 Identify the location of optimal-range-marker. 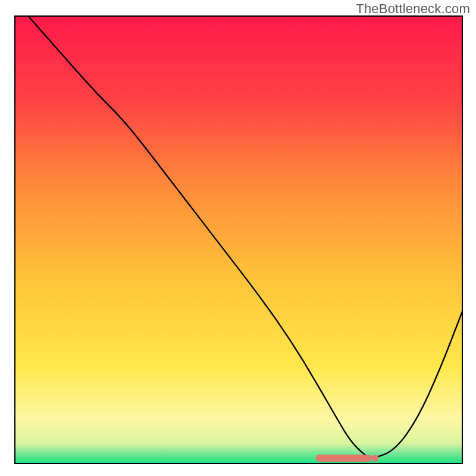
(349, 458).